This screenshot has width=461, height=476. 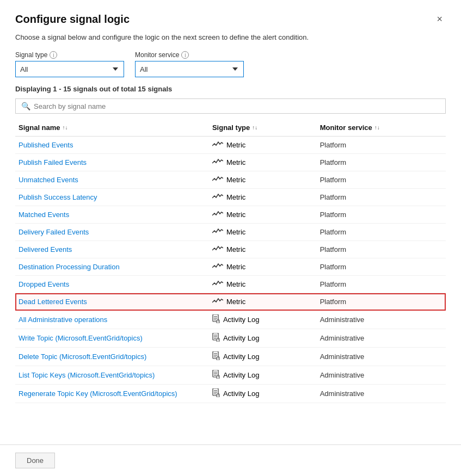 I want to click on table-row: Published Events MetricPlatform, so click(x=231, y=145).